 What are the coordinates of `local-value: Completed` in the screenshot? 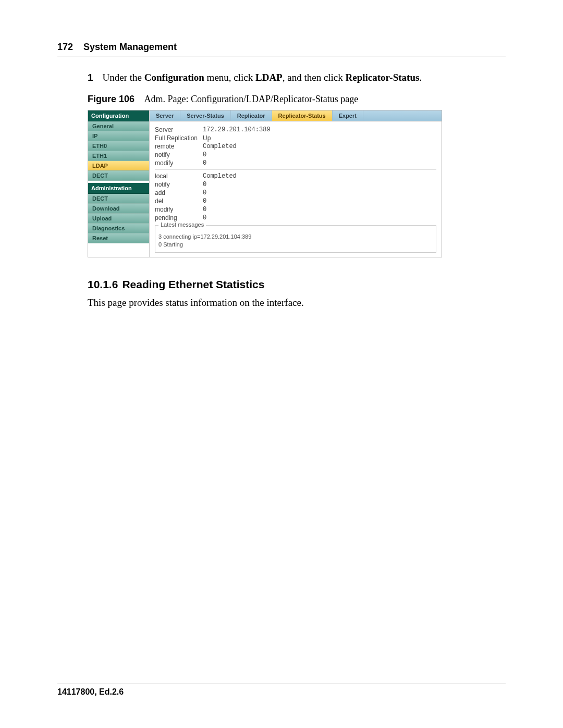 It's located at (220, 176).